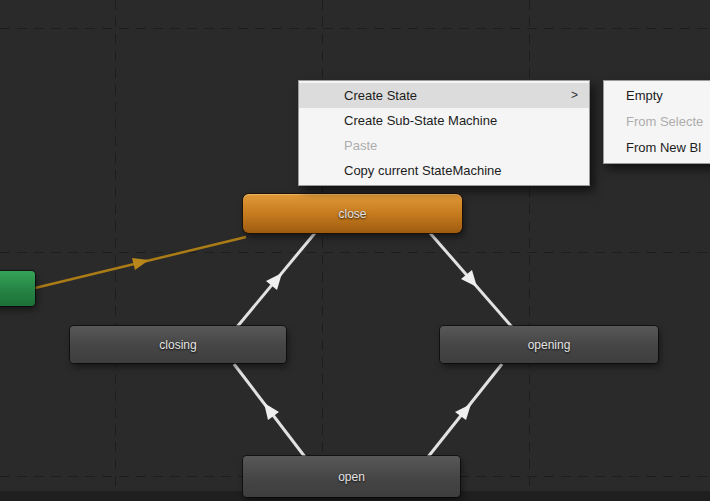  Describe the element at coordinates (360, 146) in the screenshot. I see `menu-item-label: Paste` at that location.